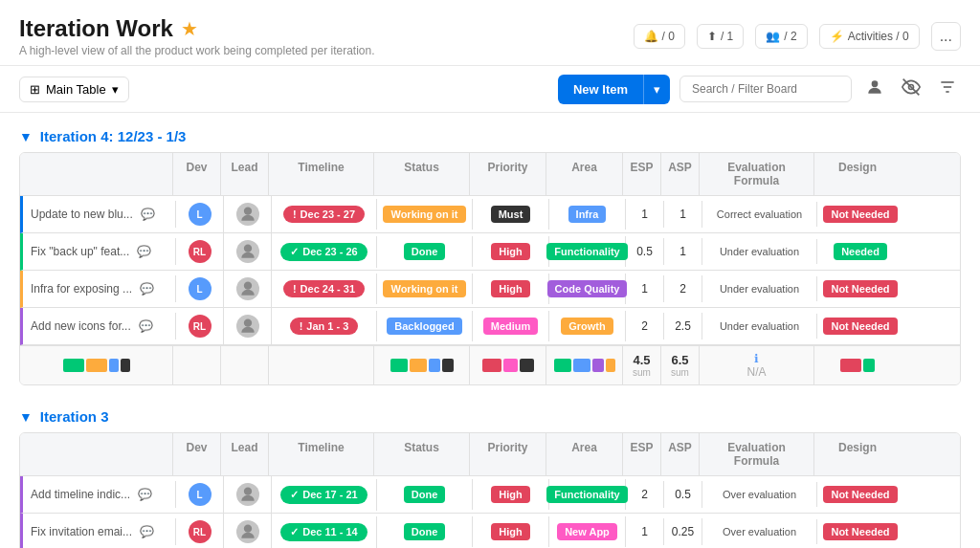 The width and height of the screenshot is (980, 548). Describe the element at coordinates (511, 494) in the screenshot. I see `row-i3-1-priority: High` at that location.